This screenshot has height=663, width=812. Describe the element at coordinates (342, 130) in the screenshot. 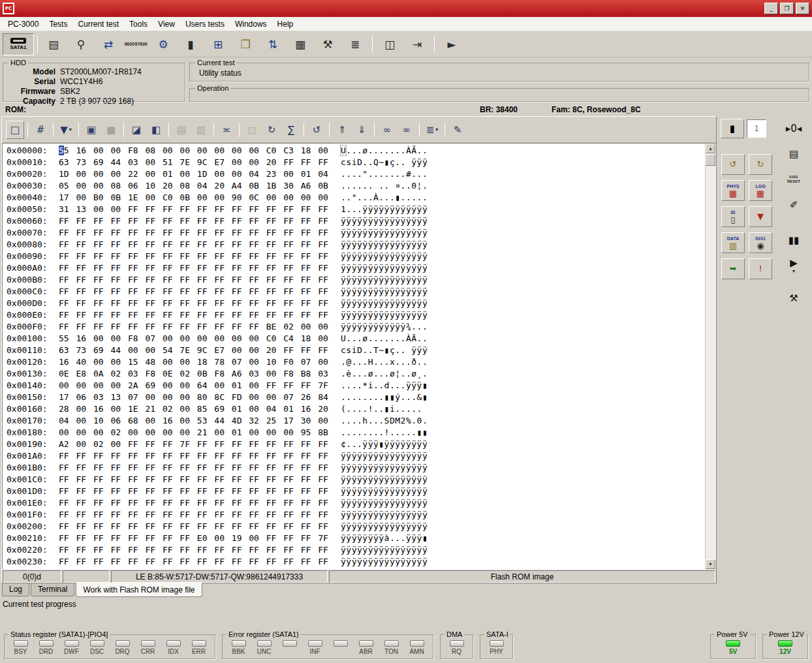

I see `page-up-button: ⇑` at that location.